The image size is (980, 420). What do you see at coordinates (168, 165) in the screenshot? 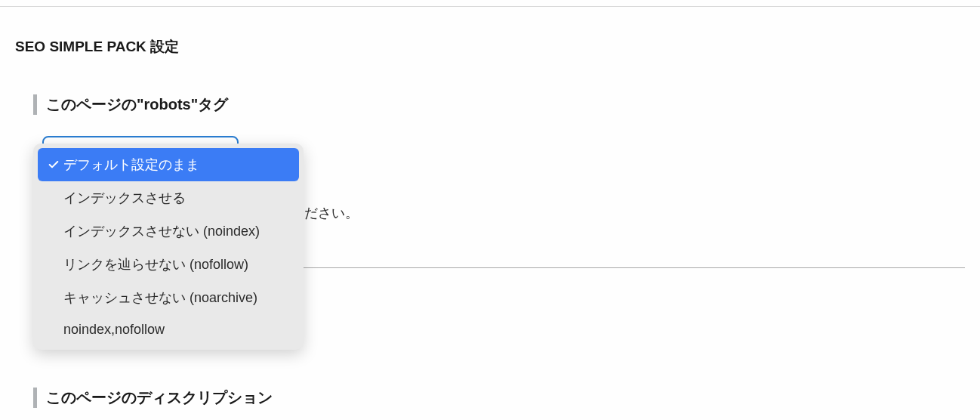
I see `dropdown-option-default: デフォルト設定のまま` at bounding box center [168, 165].